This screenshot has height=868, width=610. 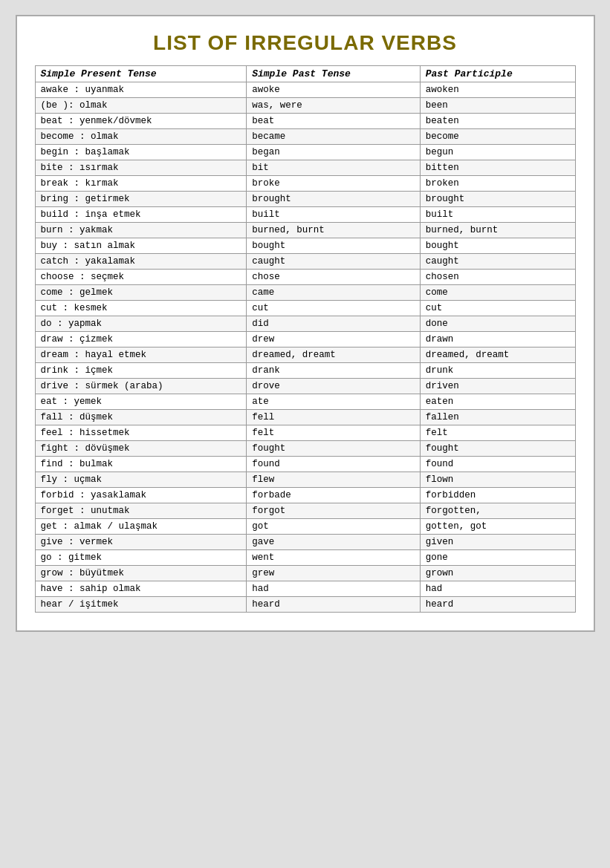 I want to click on cell-22-2: felt, so click(x=498, y=434).